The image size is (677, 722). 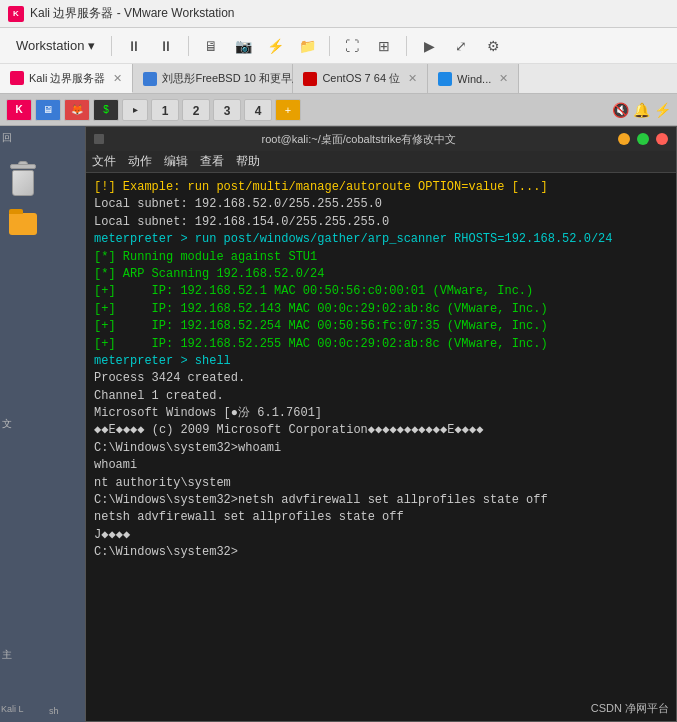 What do you see at coordinates (384, 46) in the screenshot?
I see `unity-button: ⊞` at bounding box center [384, 46].